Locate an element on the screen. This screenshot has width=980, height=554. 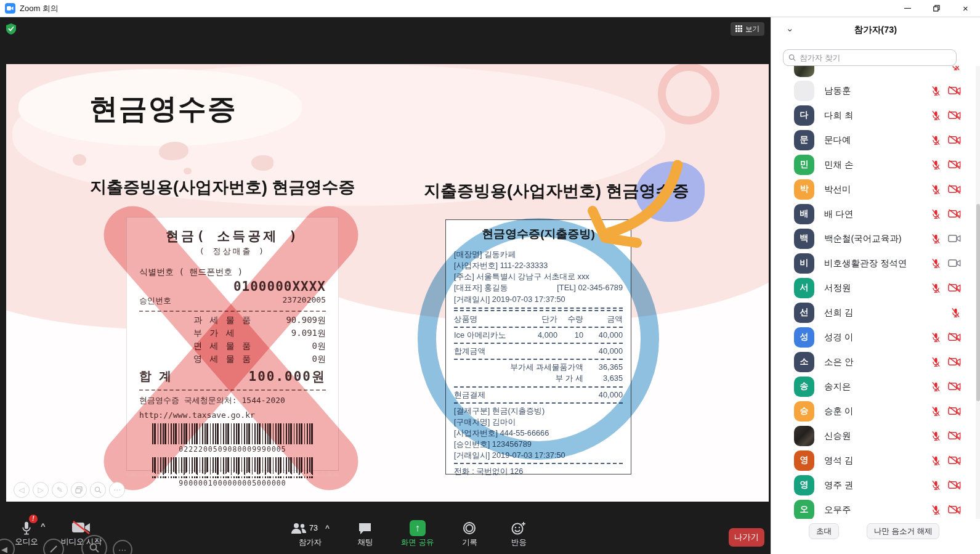
avatar: 배 is located at coordinates (804, 214).